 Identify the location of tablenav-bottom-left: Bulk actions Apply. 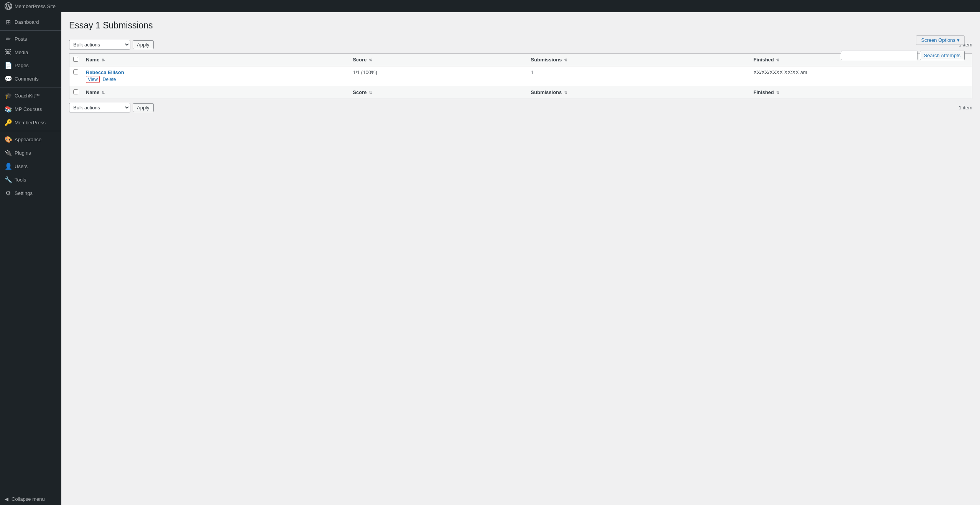
(111, 107).